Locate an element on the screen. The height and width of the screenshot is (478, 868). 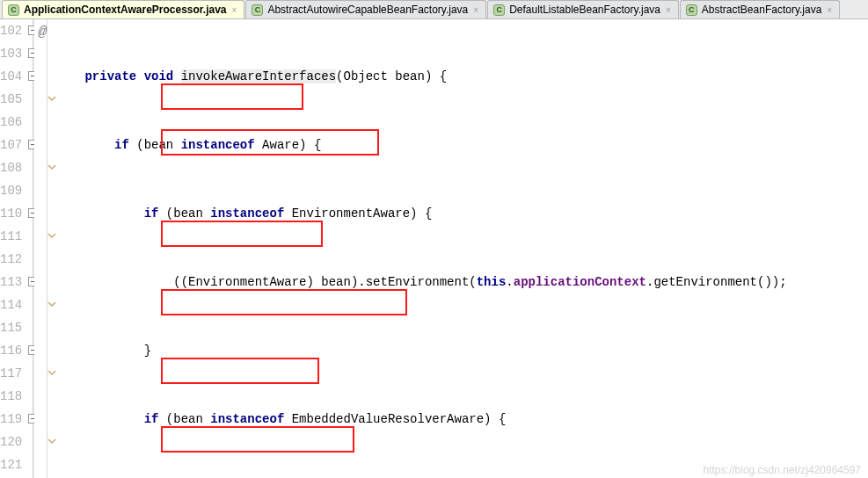
tab-1: C AbstractAutowireCapableBeanFactory.jav… is located at coordinates (366, 9).